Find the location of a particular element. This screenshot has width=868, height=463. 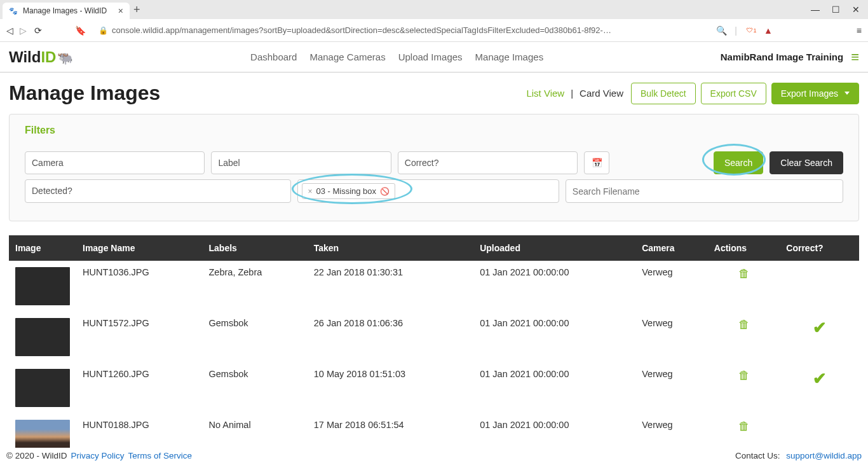

brave-shield-icon: 🛡1 is located at coordinates (752, 31).